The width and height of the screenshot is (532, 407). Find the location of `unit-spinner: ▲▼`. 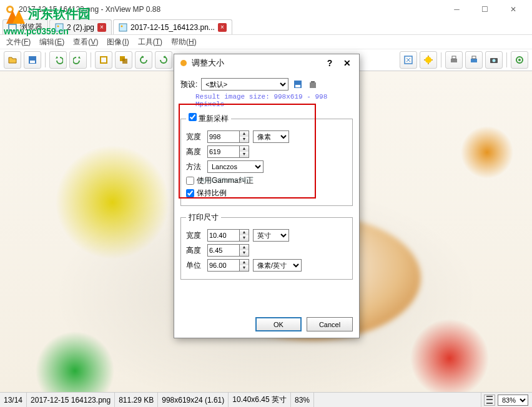

unit-spinner: ▲▼ is located at coordinates (245, 265).